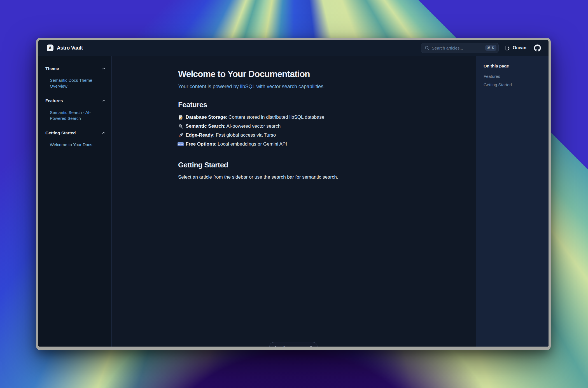  Describe the element at coordinates (255, 117) in the screenshot. I see `feature-text: Database Storage: Content stored in dist…` at that location.